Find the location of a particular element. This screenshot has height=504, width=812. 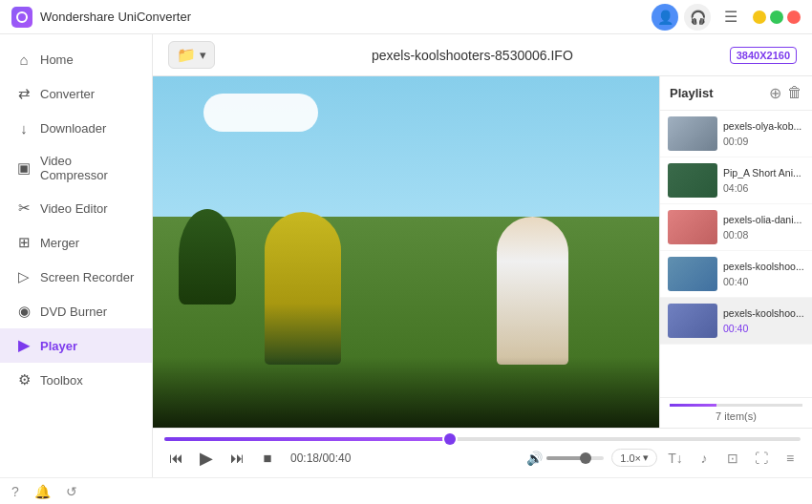

player-icon: ▶ is located at coordinates (24, 346).